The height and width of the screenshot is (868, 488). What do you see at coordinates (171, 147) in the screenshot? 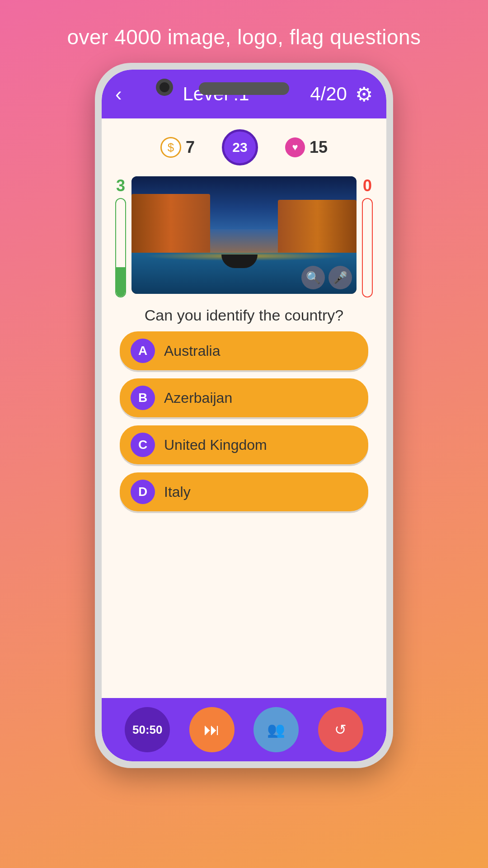
I see `coin-icon: $` at bounding box center [171, 147].